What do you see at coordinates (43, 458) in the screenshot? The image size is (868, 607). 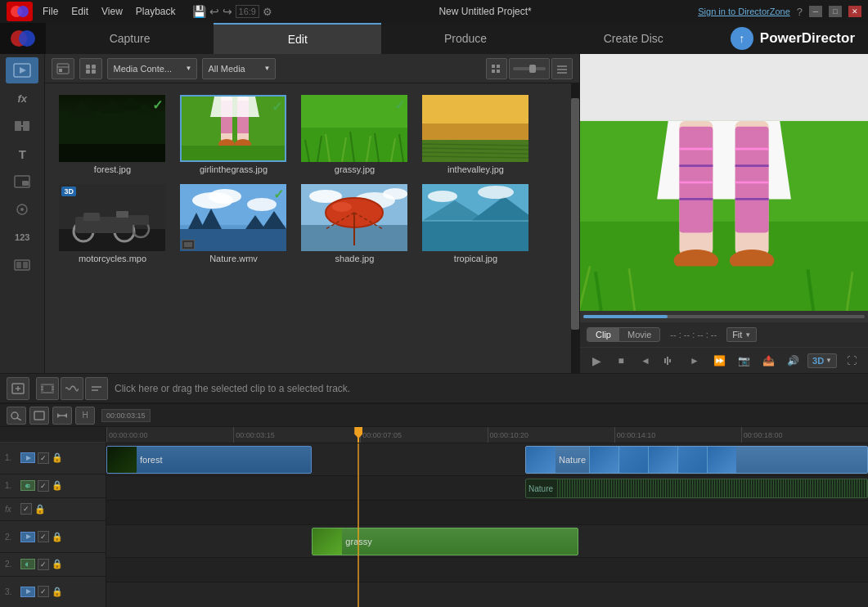 I see `track-1-checkbox: ✓` at bounding box center [43, 458].